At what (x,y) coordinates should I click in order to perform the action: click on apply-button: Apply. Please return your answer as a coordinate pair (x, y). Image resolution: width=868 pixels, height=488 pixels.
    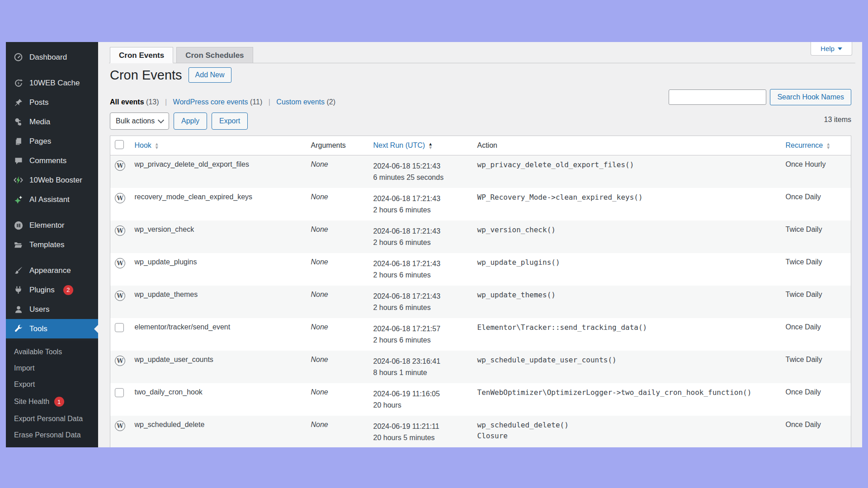
    Looking at the image, I should click on (190, 121).